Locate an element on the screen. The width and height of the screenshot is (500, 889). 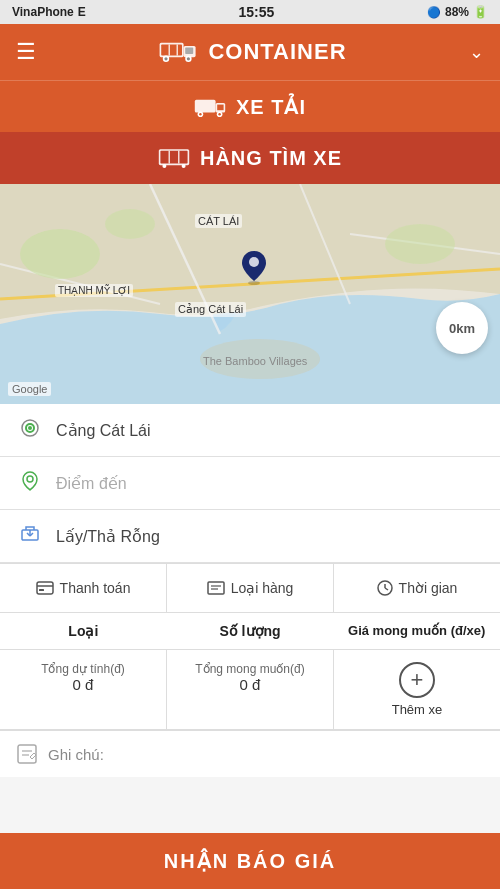
tab-xe-tai-label: XE TẢI is located at coordinates (271, 107).